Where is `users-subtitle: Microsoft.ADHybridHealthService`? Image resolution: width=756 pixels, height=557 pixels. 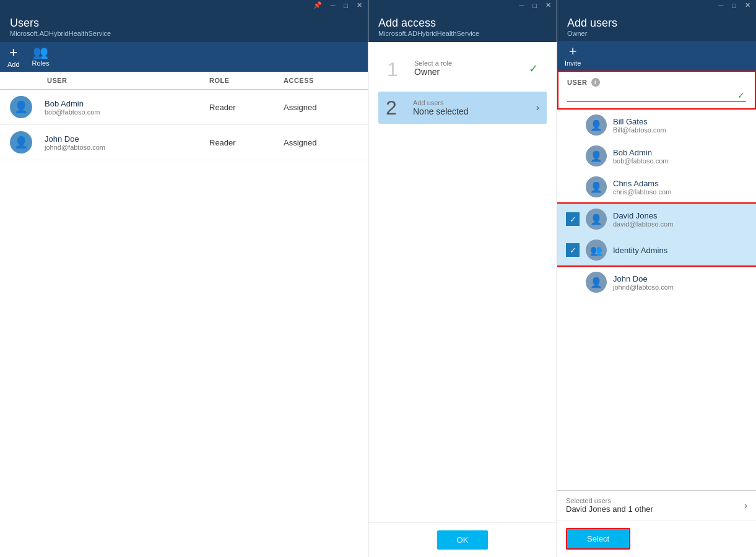
users-subtitle: Microsoft.ADHybridHealthService is located at coordinates (184, 33).